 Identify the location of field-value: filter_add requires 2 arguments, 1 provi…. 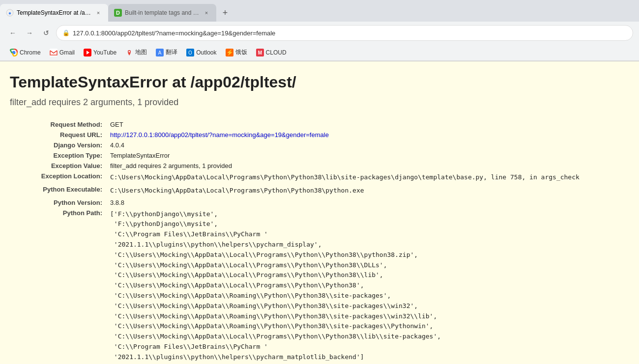
(369, 166).